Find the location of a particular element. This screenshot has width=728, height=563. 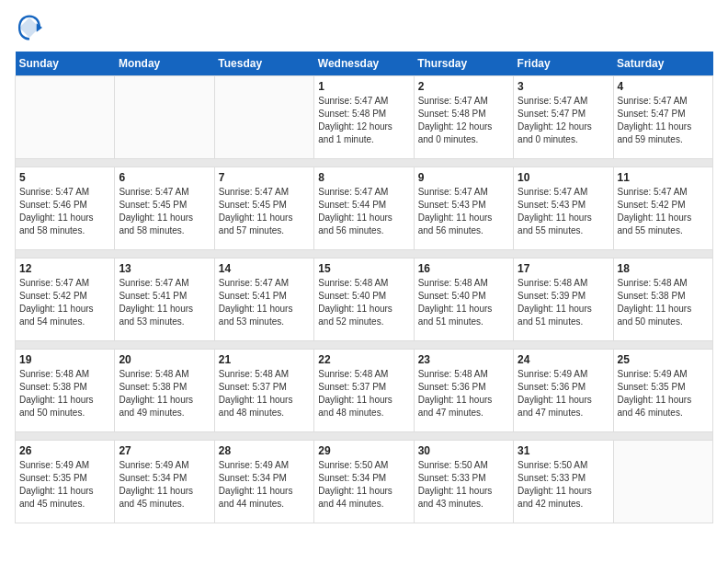

column-header-saturday: Saturday is located at coordinates (663, 64).